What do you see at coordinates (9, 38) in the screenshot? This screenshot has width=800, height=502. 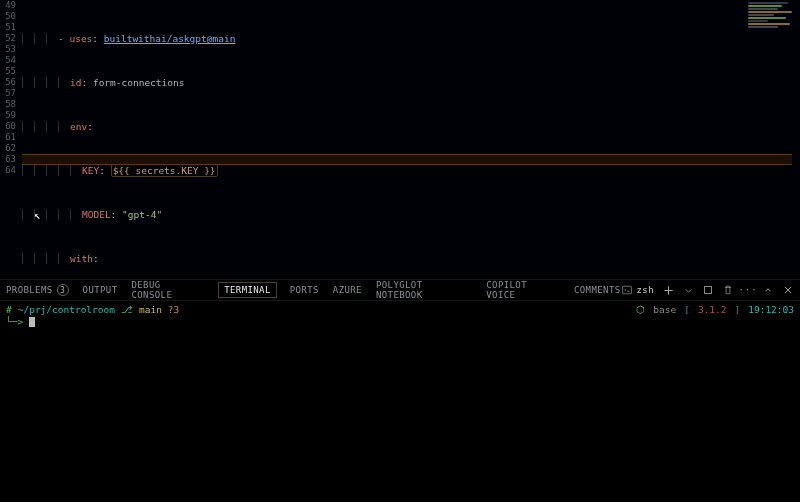 I see `line-number: 52` at bounding box center [9, 38].